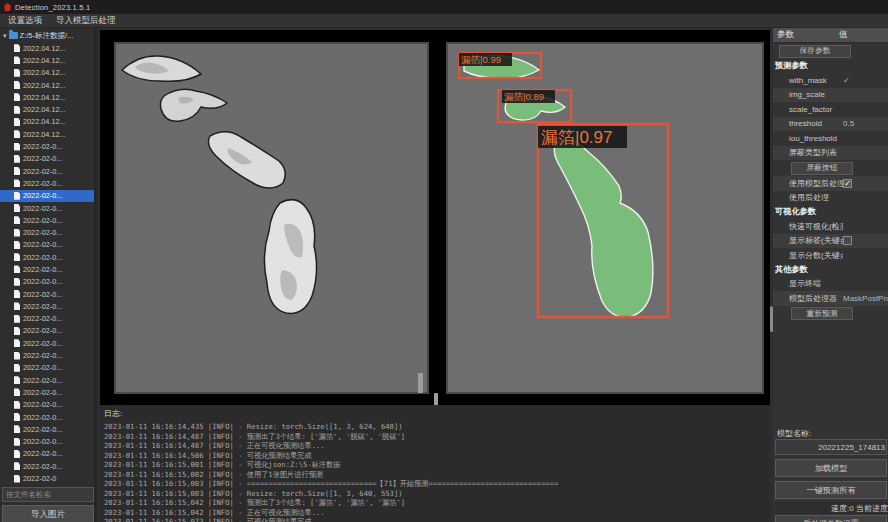  What do you see at coordinates (481, 60) in the screenshot?
I see `detection-label: 漏箔|0.99` at bounding box center [481, 60].